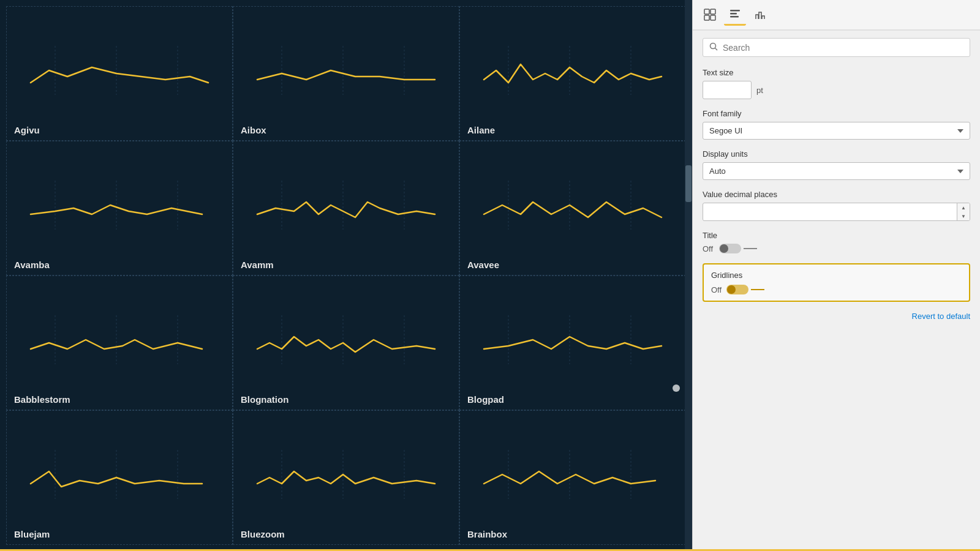 The image size is (980, 551). Describe the element at coordinates (837, 48) in the screenshot. I see `search-box` at that location.